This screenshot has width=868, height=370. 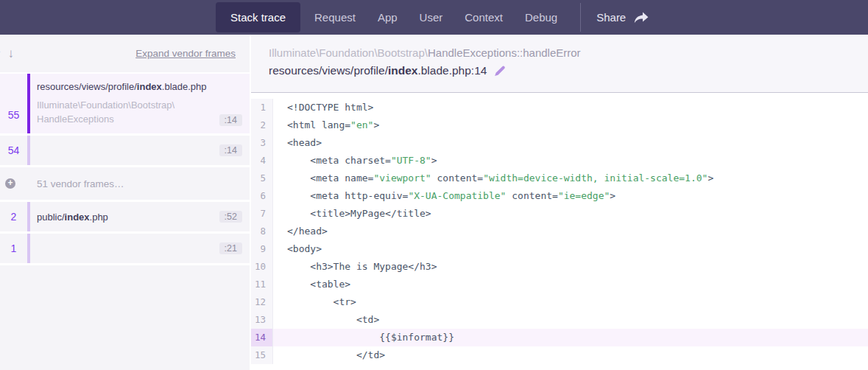 I want to click on code-line-13: 13 <td>, so click(x=560, y=320).